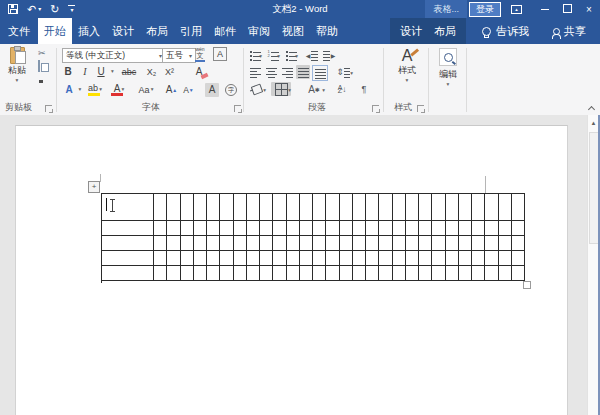  What do you see at coordinates (485, 10) in the screenshot?
I see `sign-in-button: 登录` at bounding box center [485, 10].